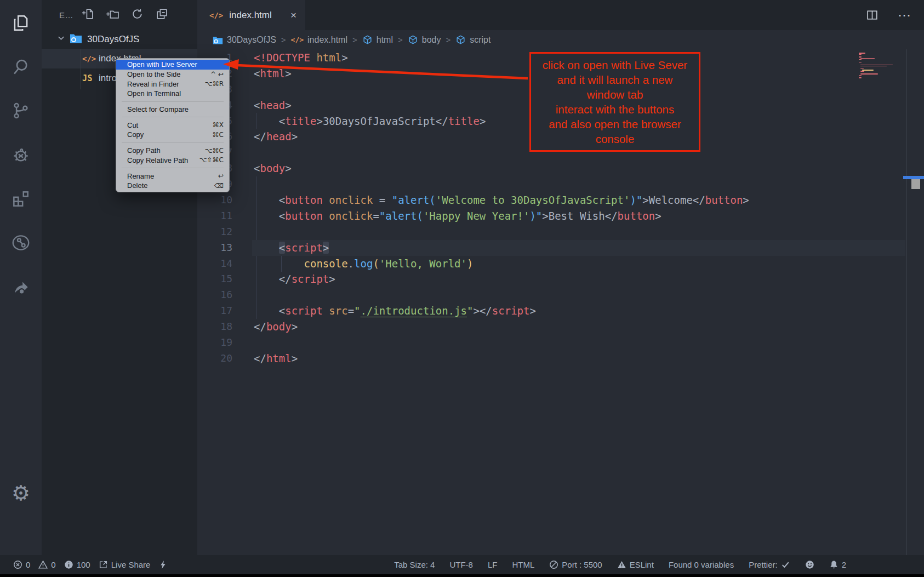  I want to click on editor-actions: ⋯, so click(889, 15).